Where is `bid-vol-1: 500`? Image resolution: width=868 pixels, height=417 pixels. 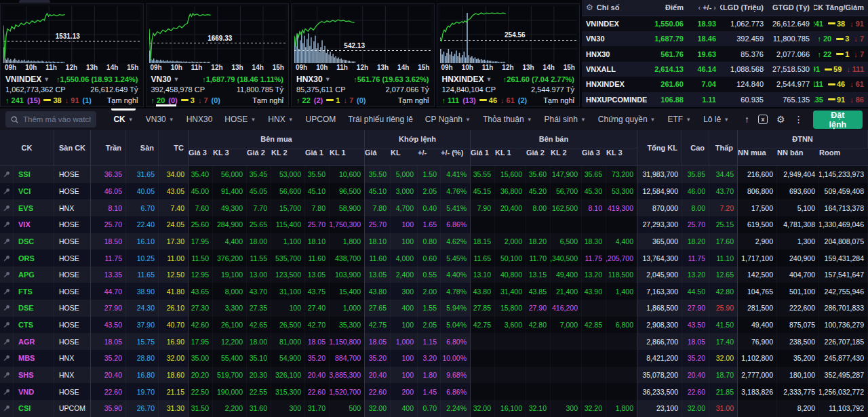
bid-vol-1: 500 is located at coordinates (347, 408).